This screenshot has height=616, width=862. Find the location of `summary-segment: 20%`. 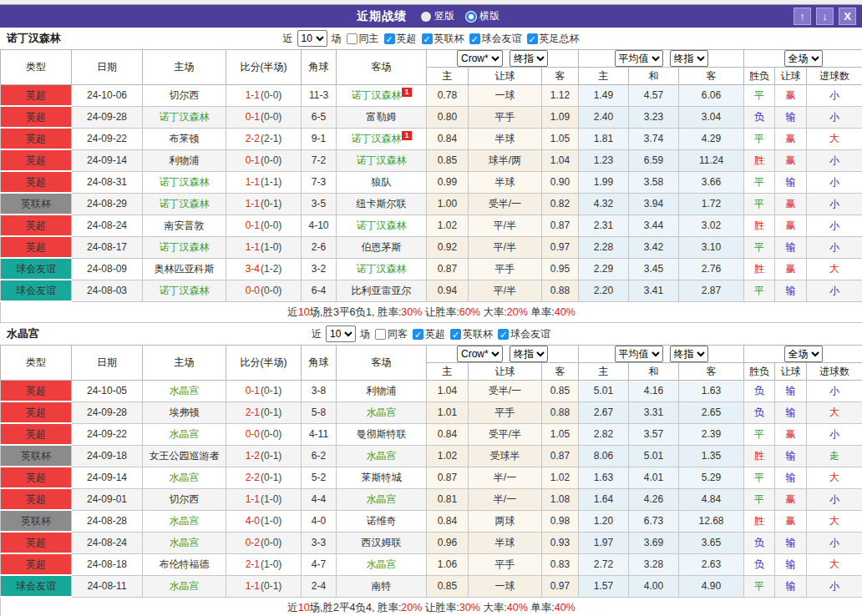

summary-segment: 20% is located at coordinates (411, 608).